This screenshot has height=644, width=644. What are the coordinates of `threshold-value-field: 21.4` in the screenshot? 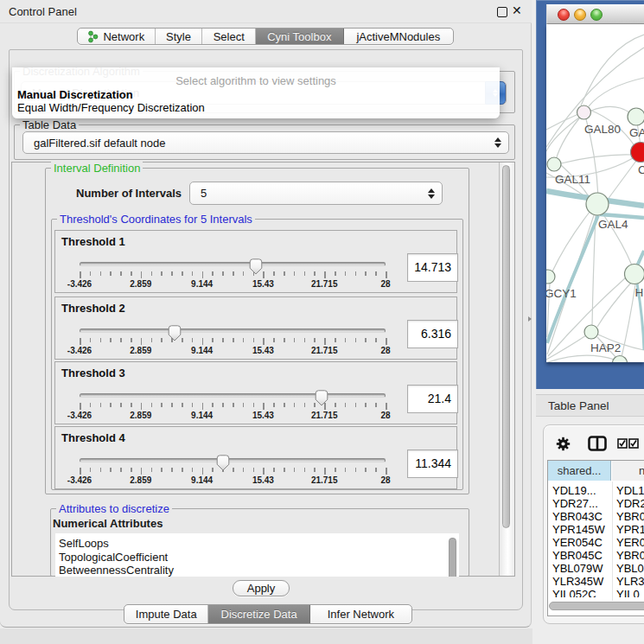 It's located at (432, 399).